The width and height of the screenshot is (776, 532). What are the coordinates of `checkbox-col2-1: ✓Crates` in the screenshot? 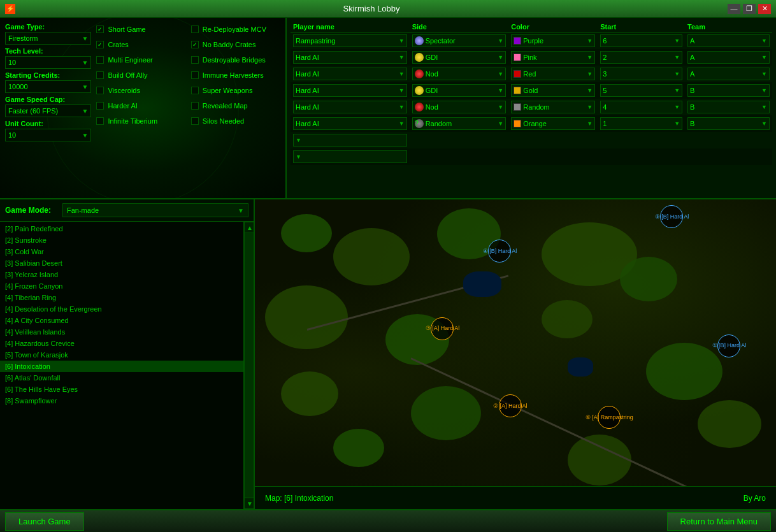 It's located at (141, 45).